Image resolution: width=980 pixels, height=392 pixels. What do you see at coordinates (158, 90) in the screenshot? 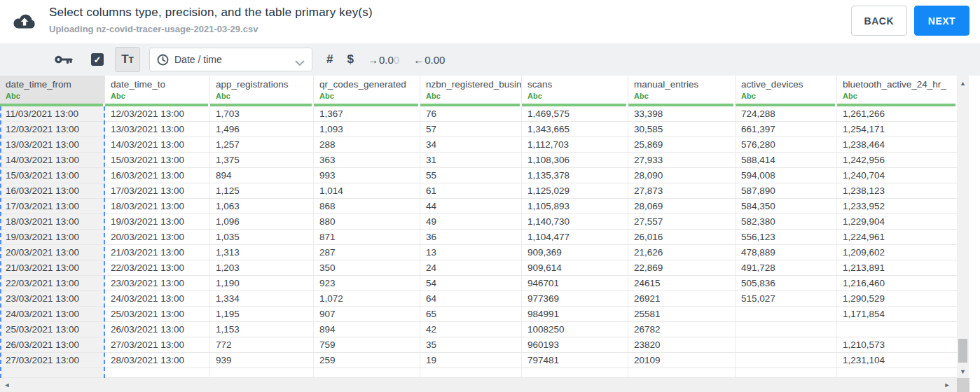
I see `column-header-date_time_to: date_time_toAbc` at bounding box center [158, 90].